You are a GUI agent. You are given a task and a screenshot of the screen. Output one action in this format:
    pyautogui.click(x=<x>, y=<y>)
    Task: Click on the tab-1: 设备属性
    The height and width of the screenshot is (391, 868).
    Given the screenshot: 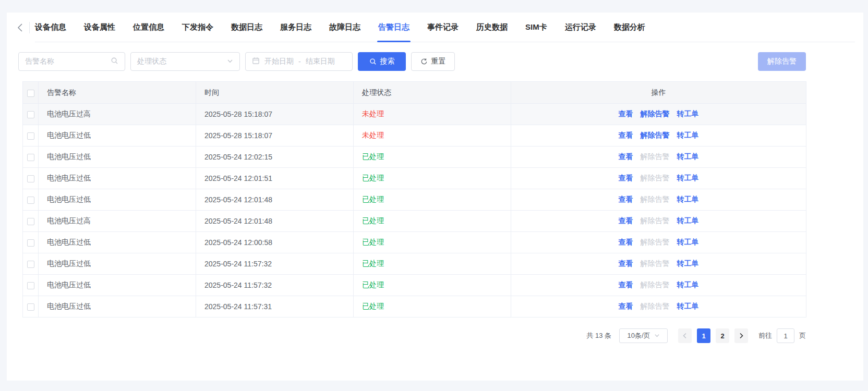 What is the action you would take?
    pyautogui.click(x=100, y=27)
    